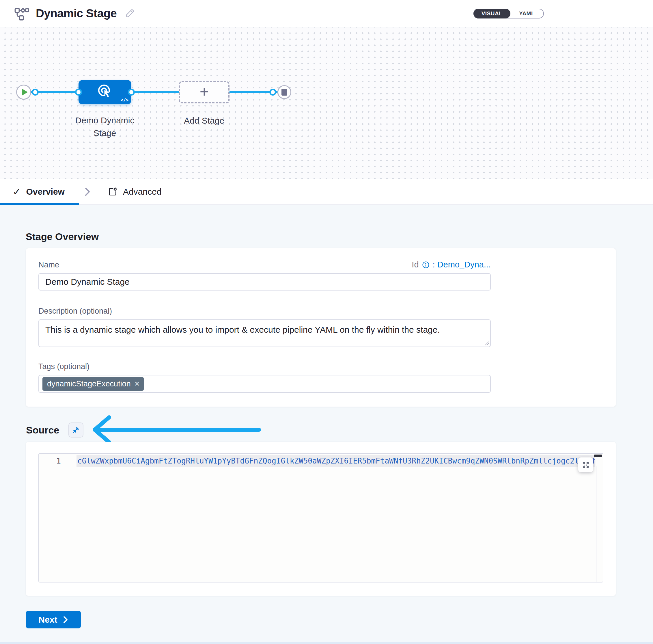 The height and width of the screenshot is (644, 653). I want to click on source-heading-row: Source, so click(339, 430).